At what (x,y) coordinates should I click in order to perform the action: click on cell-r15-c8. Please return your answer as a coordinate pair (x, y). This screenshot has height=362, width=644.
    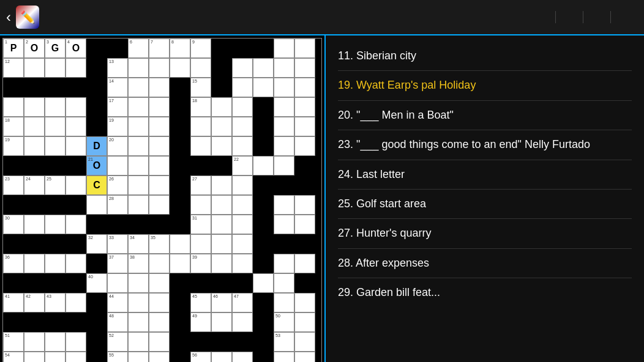
    Looking at the image, I should click on (180, 342).